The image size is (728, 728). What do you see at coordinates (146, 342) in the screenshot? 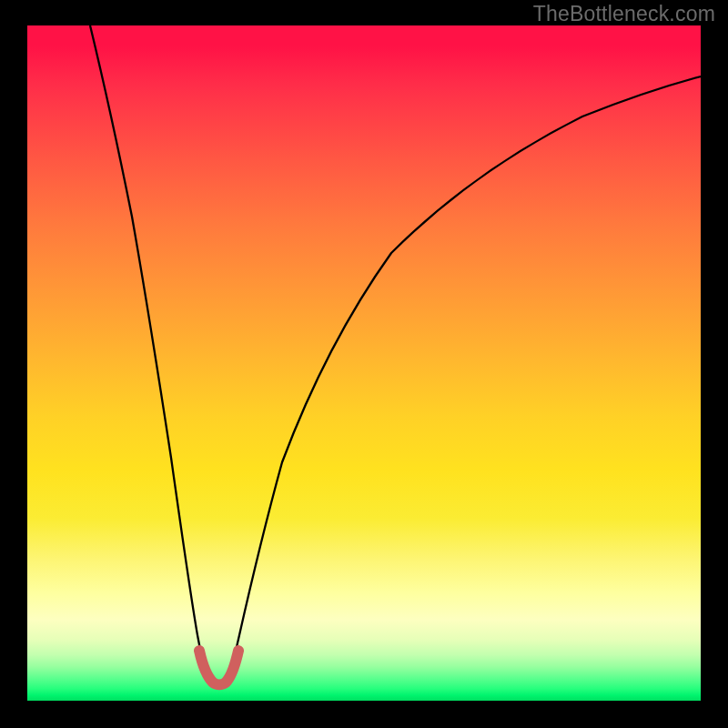
I see `curve-left` at bounding box center [146, 342].